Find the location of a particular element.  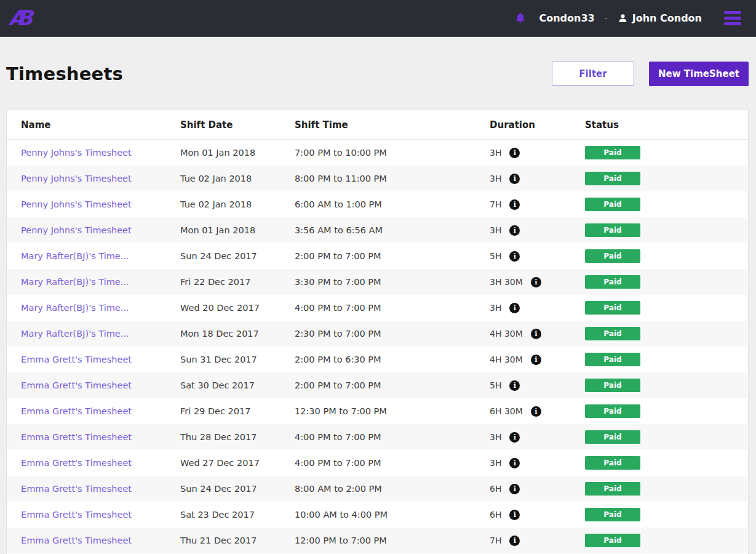

filter-button: Filter is located at coordinates (593, 74).